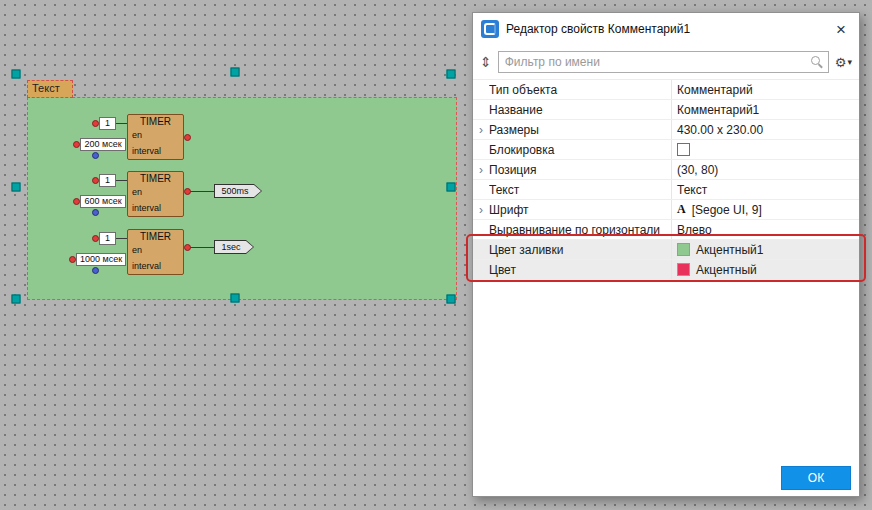 This screenshot has height=510, width=872. What do you see at coordinates (765, 90) in the screenshot?
I see `property-value: Комментарий` at bounding box center [765, 90].